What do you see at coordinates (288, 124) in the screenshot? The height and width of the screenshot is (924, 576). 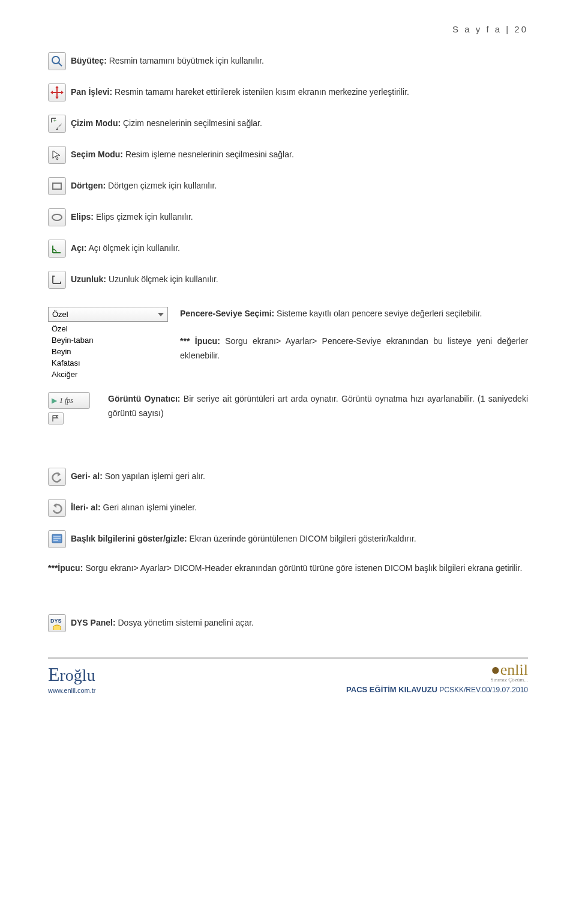 I see `entry-drawmode: + Çizim Modu: Çizim nesnelerinin seçilme…` at bounding box center [288, 124].